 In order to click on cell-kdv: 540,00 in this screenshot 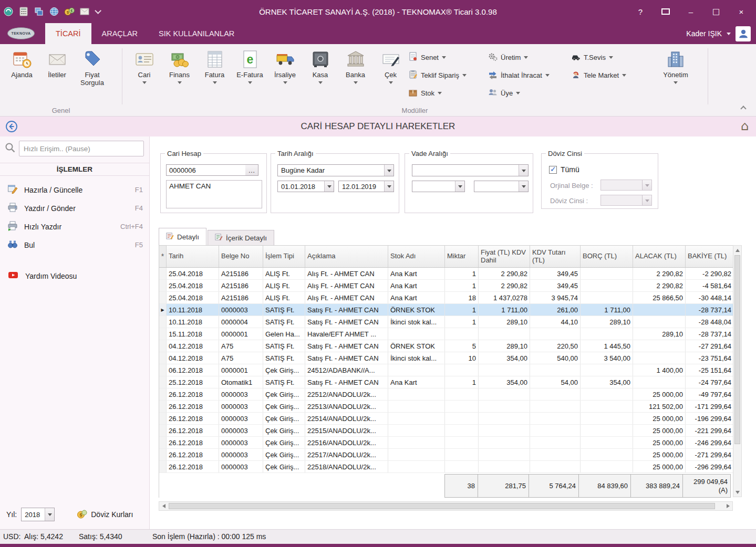, I will do `click(555, 358)`.